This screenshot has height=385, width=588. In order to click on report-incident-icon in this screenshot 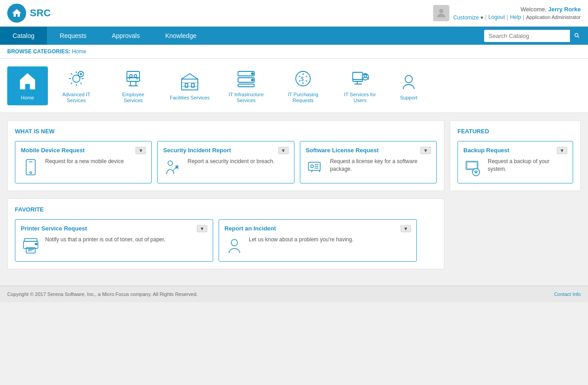, I will do `click(234, 246)`.